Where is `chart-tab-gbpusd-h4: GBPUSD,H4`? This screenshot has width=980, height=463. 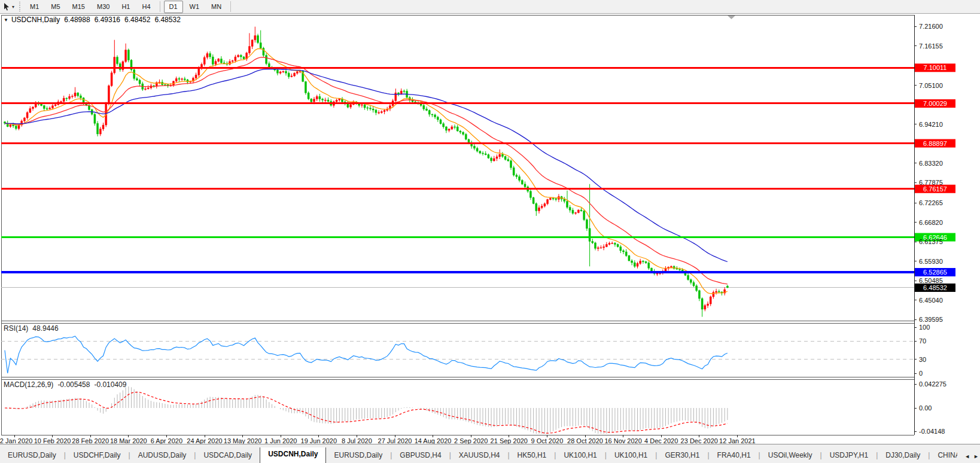 chart-tab-gbpusd-h4: GBPUSD,H4 is located at coordinates (420, 455).